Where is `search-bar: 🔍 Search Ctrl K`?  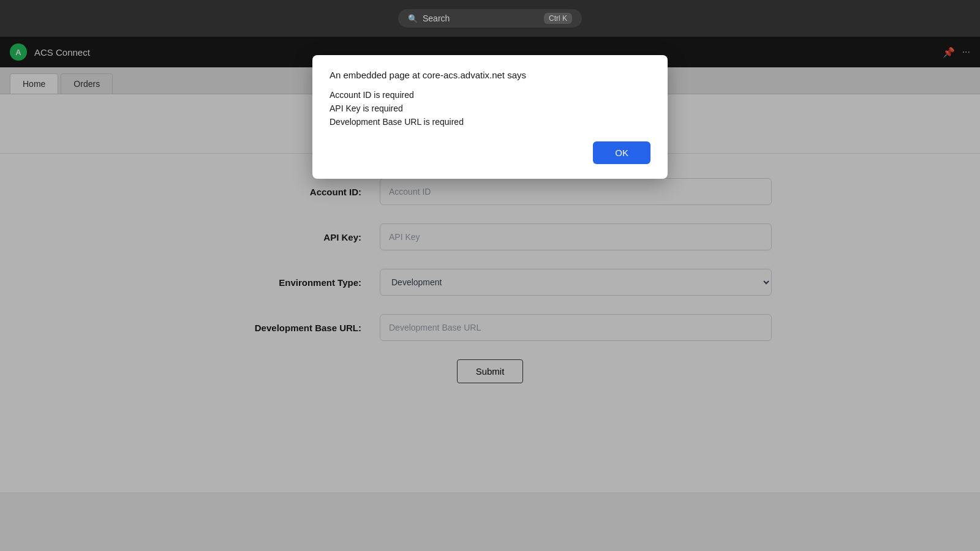 search-bar: 🔍 Search Ctrl K is located at coordinates (490, 18).